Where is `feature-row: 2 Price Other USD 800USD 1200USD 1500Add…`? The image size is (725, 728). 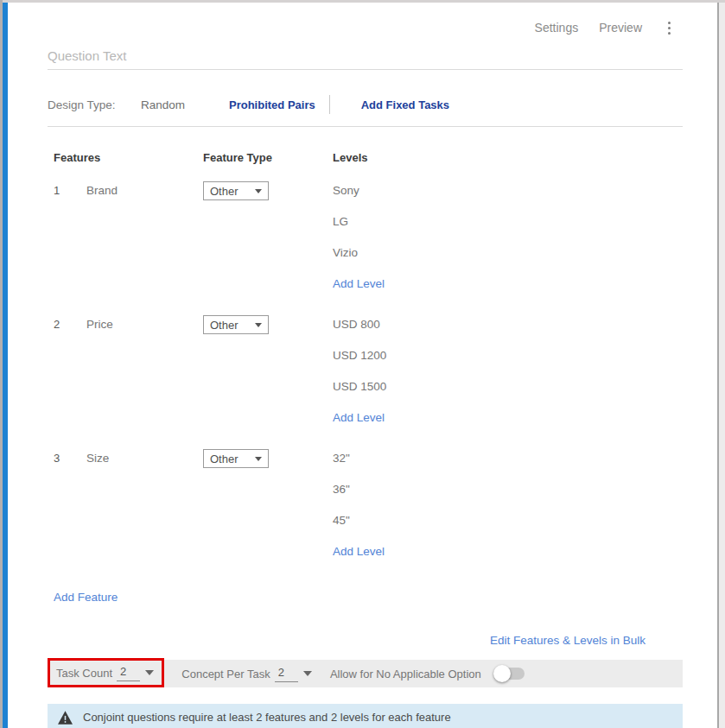 feature-row: 2 Price Other USD 800USD 1200USD 1500Add… is located at coordinates (365, 377).